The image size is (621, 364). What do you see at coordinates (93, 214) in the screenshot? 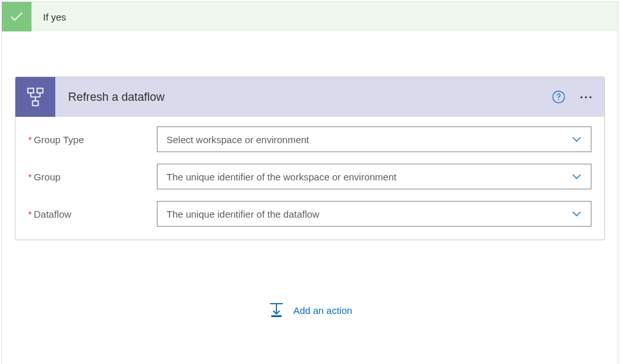
I see `label-dataflow: * Dataflow` at bounding box center [93, 214].